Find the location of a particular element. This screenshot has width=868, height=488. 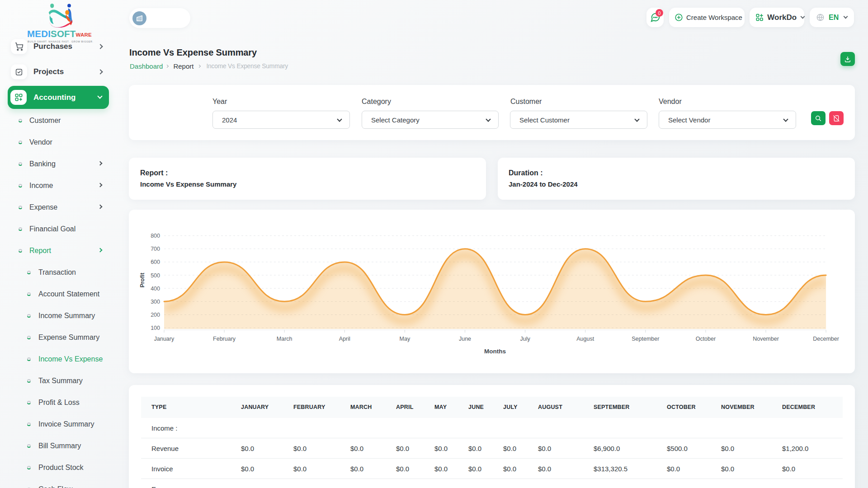

svg-text: January is located at coordinates (165, 339).